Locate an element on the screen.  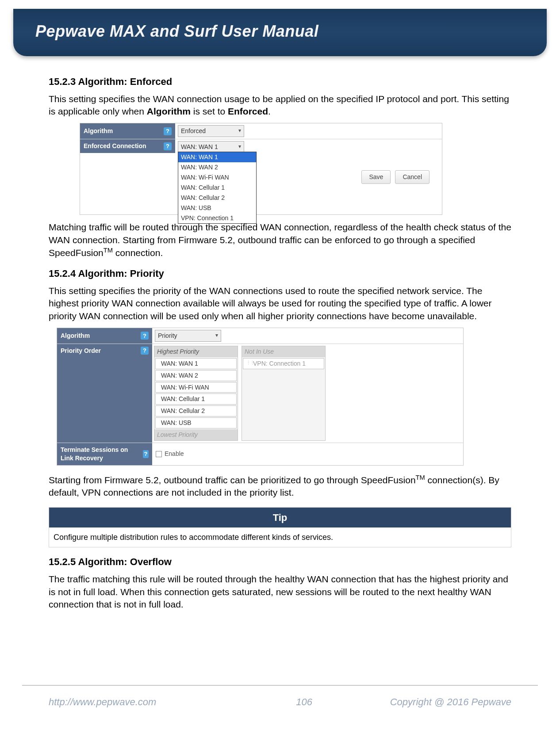
cell-enable: Enable is located at coordinates (308, 454).